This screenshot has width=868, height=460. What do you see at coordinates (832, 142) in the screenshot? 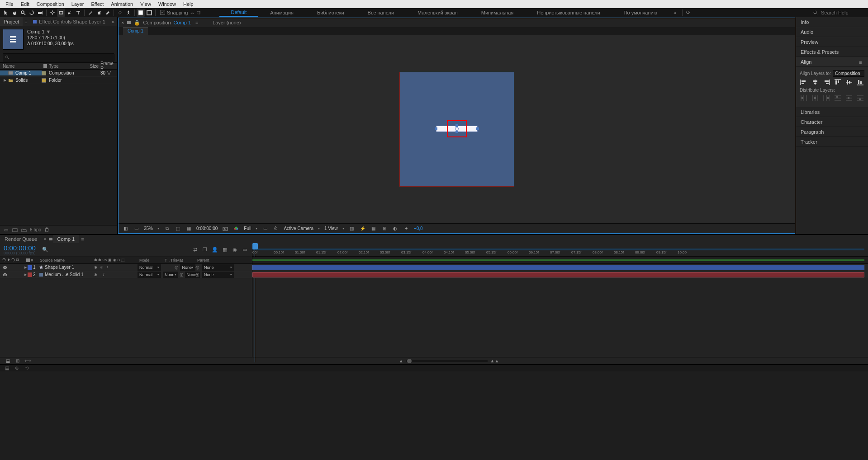
I see `panel-tracker: Tracker` at bounding box center [832, 142].